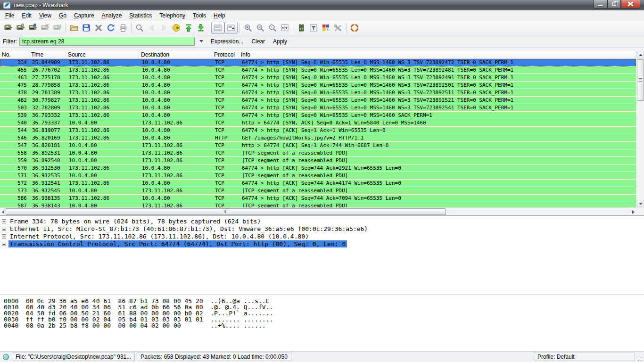  Describe the element at coordinates (239, 28) in the screenshot. I see `toolbar-separator` at that location.